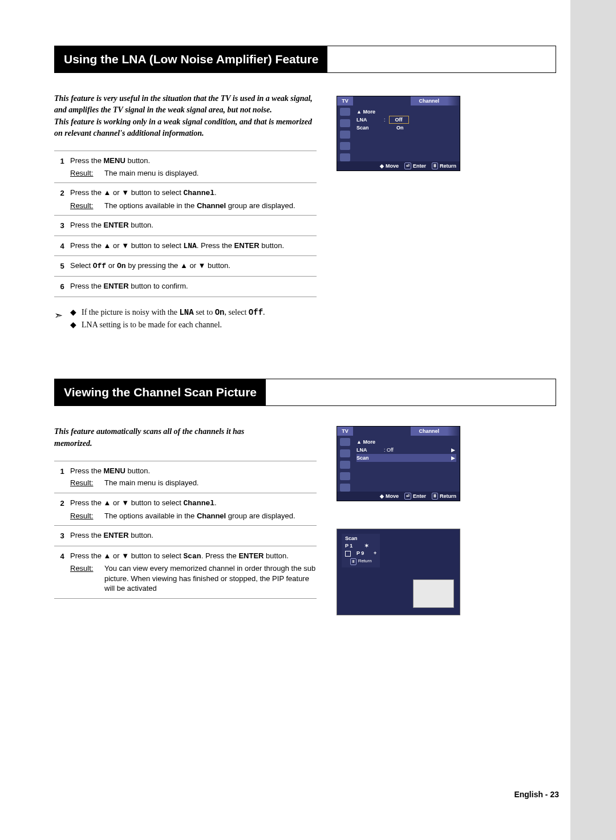  What do you see at coordinates (168, 438) in the screenshot?
I see `intro-text-2: This feature automatically scans all of …` at bounding box center [168, 438].